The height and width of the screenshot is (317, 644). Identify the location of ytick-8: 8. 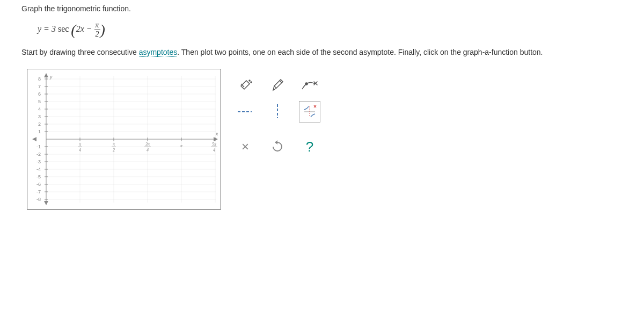
(40, 79).